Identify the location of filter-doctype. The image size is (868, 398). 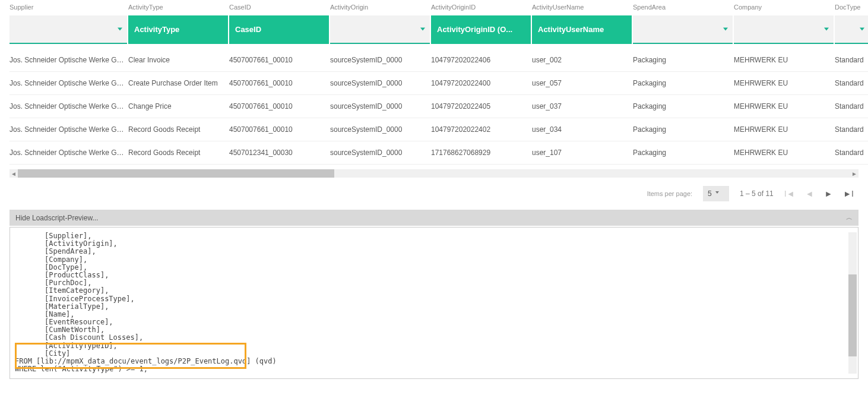
(851, 30).